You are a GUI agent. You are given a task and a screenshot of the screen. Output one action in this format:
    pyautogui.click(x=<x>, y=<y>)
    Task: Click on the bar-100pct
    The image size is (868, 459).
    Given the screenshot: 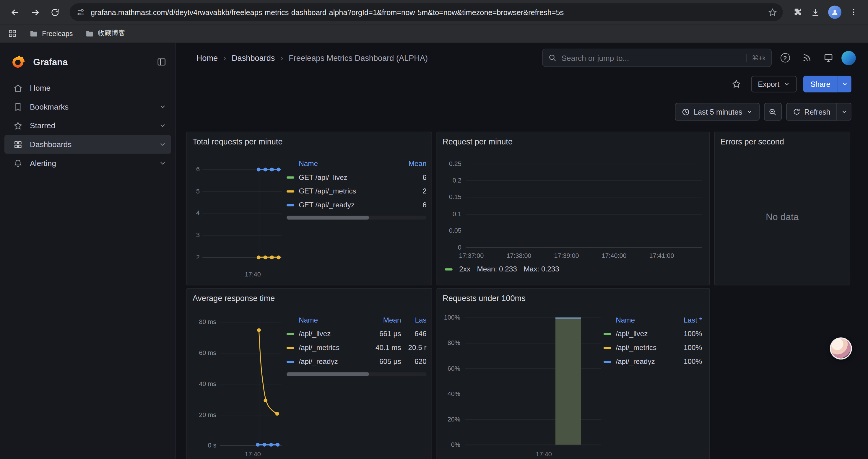 What is the action you would take?
    pyautogui.click(x=568, y=381)
    